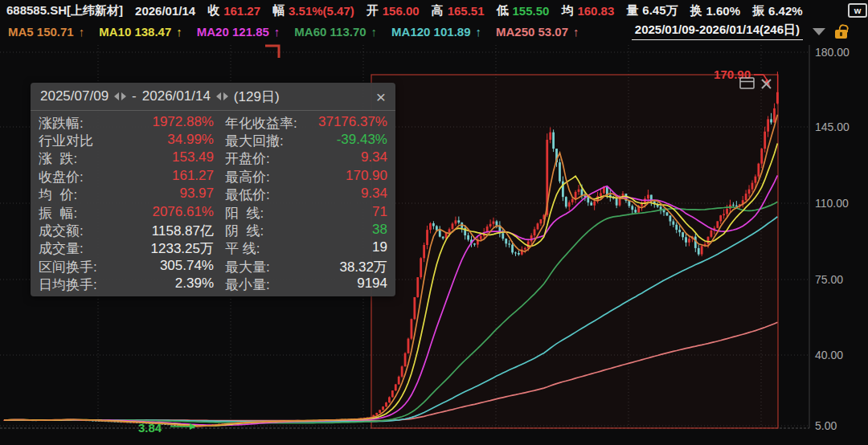 Image resolution: width=868 pixels, height=445 pixels. I want to click on window-widget-icon: w, so click(858, 10).